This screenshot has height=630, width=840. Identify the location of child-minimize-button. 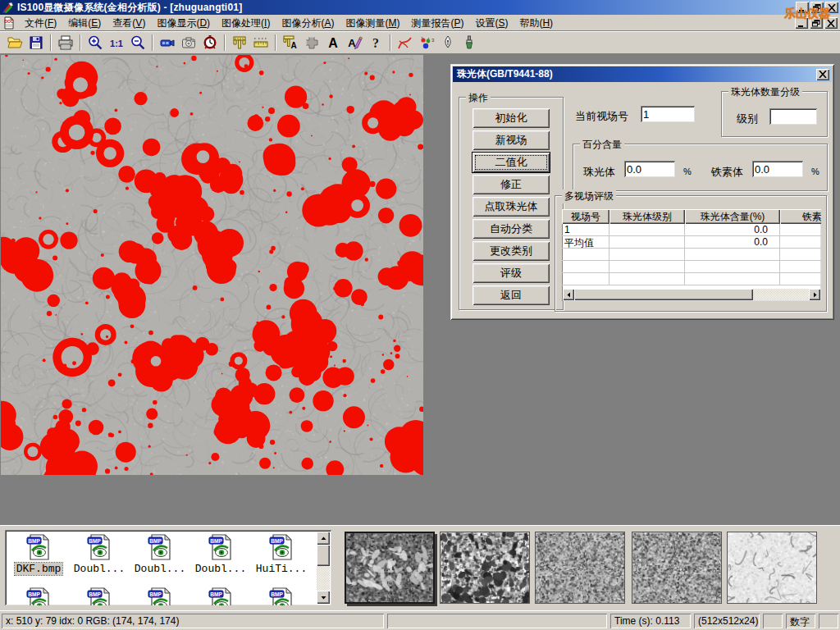
(801, 23).